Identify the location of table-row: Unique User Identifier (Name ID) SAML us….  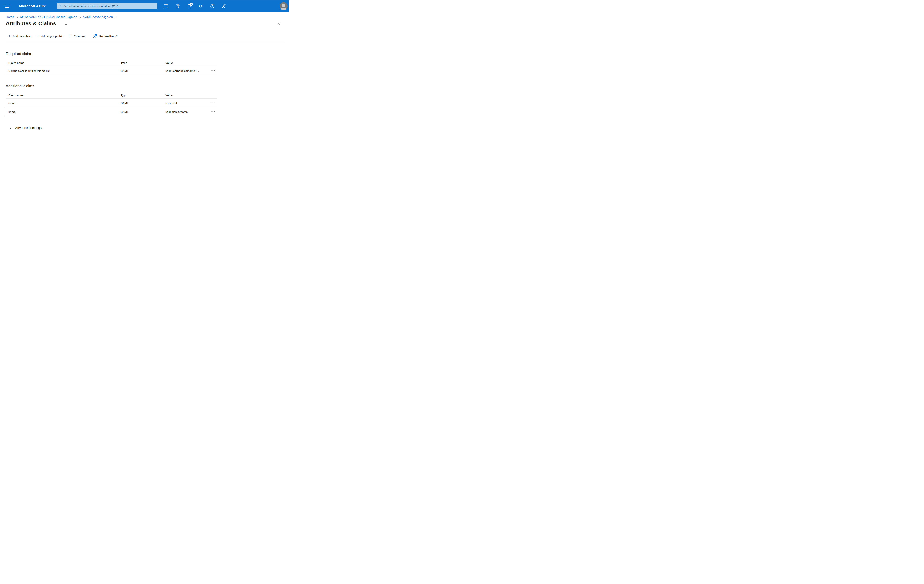
(111, 71).